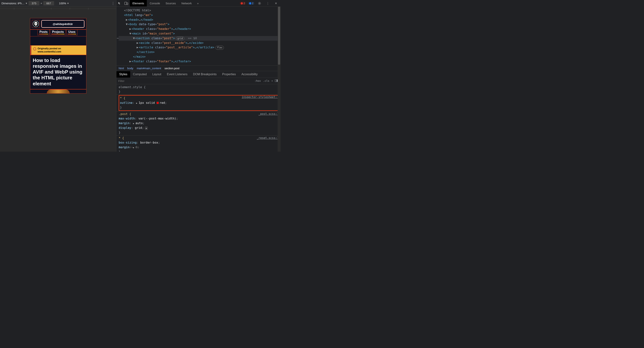  Describe the element at coordinates (276, 4) in the screenshot. I see `close-icon: ✕` at that location.